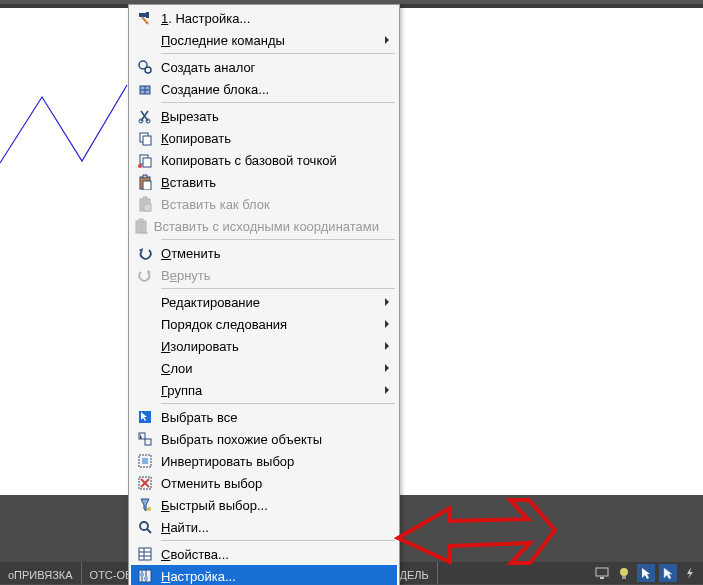 The width and height of the screenshot is (703, 585). What do you see at coordinates (264, 575) in the screenshot?
I see `menu-item: Настройка...` at bounding box center [264, 575].